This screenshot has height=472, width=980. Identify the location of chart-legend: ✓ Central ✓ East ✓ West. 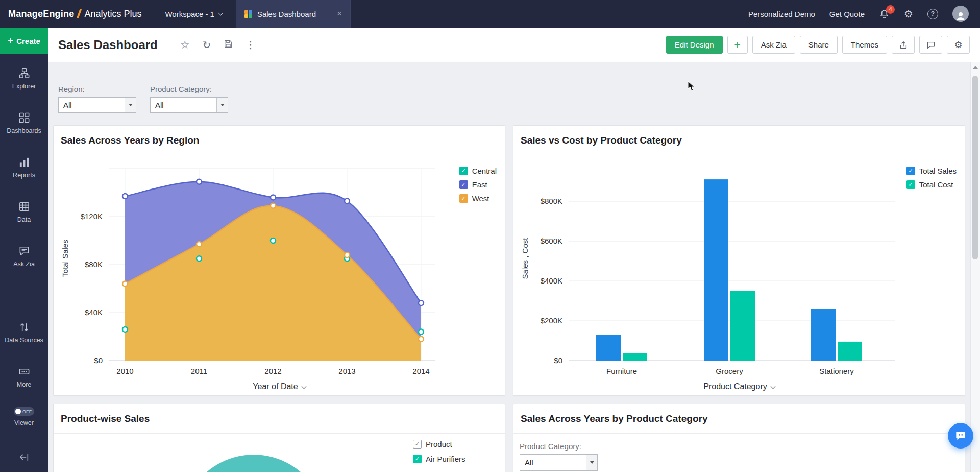
(478, 185).